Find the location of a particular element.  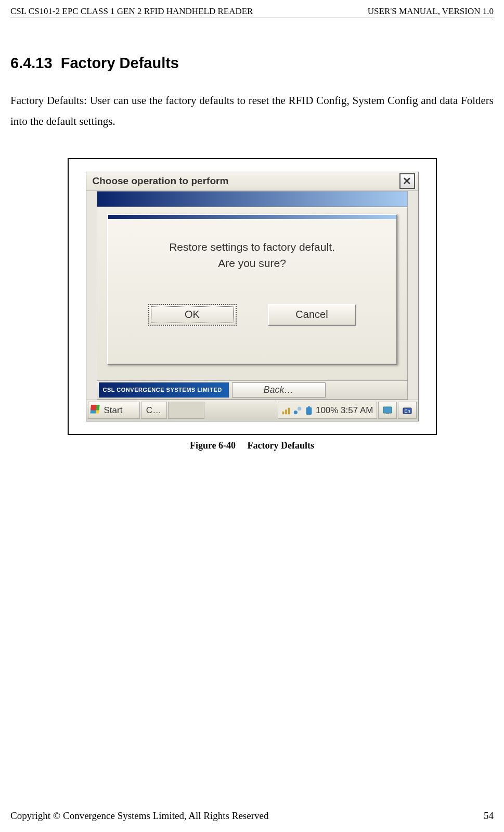

page-header: CSL CS101-2 EPC CLASS 1 GEN 2 RFID HANDH… is located at coordinates (252, 12).